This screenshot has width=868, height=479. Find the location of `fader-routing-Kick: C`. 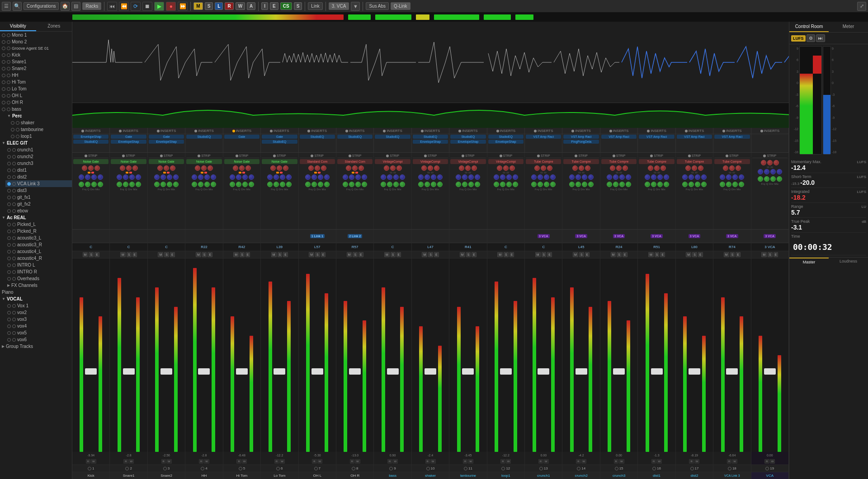

fader-routing-Kick: C is located at coordinates (91, 247).